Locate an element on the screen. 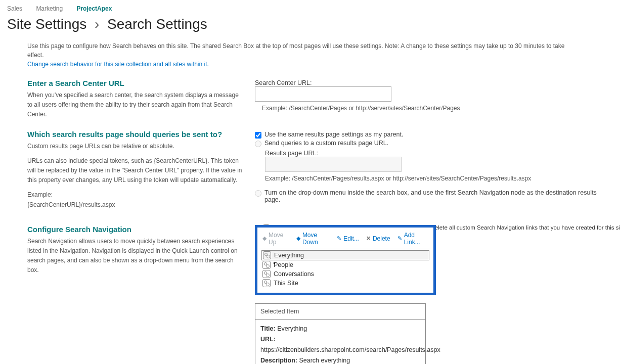 Image resolution: width=620 pixels, height=364 pixels. results-desc-3b: {SearchCenterURL}/results.aspx is located at coordinates (71, 205).